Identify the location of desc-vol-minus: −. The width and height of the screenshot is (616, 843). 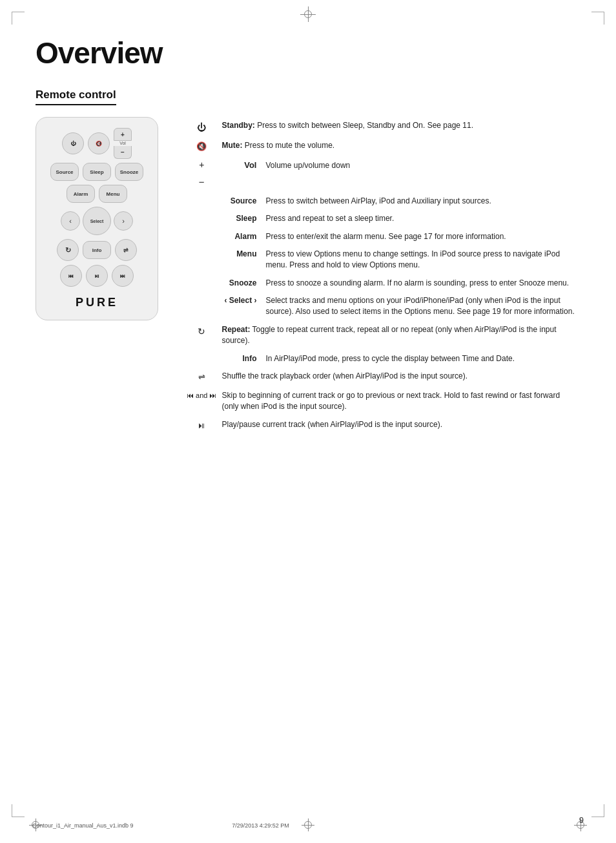
(382, 183).